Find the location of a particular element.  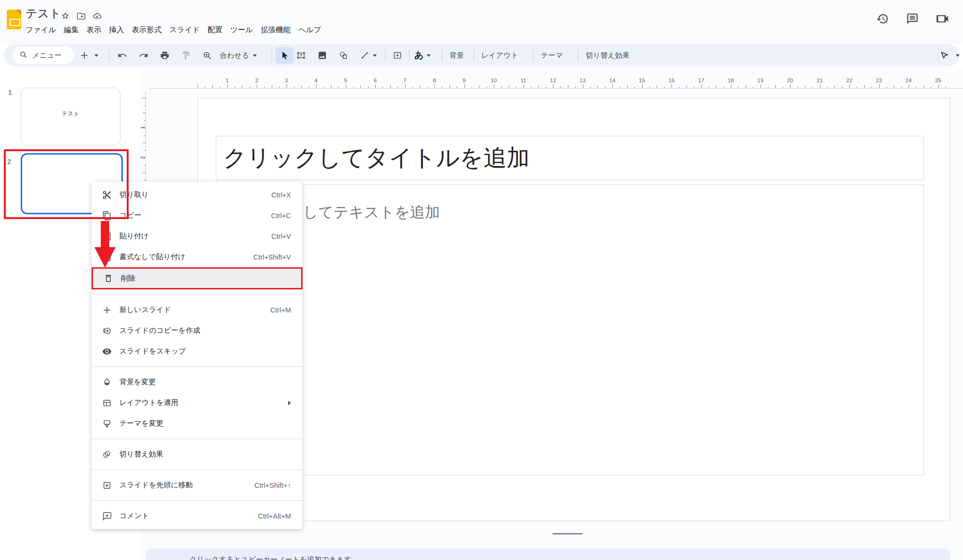

menubar-item-2: 表示 is located at coordinates (93, 30).